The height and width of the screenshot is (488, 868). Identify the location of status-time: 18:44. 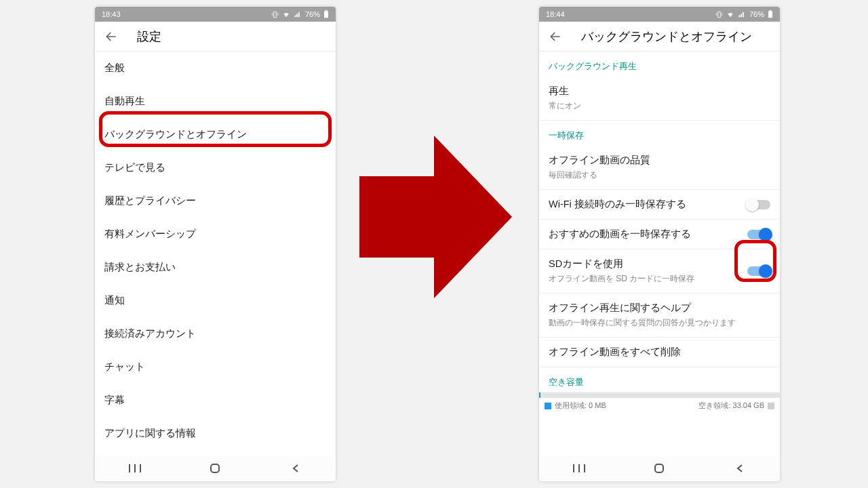
(555, 14).